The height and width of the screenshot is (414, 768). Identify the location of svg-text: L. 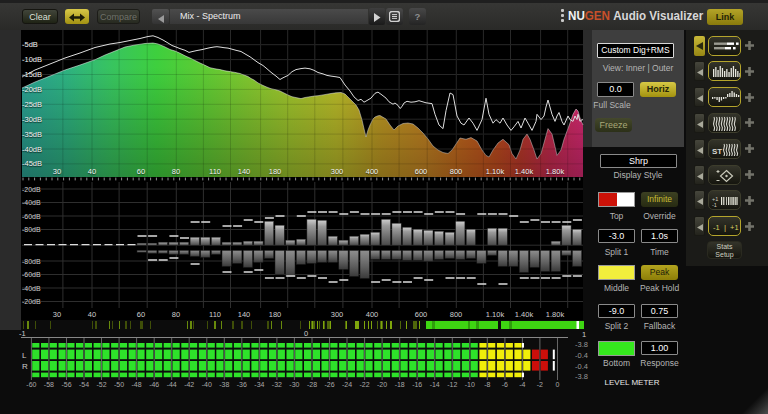
(24, 356).